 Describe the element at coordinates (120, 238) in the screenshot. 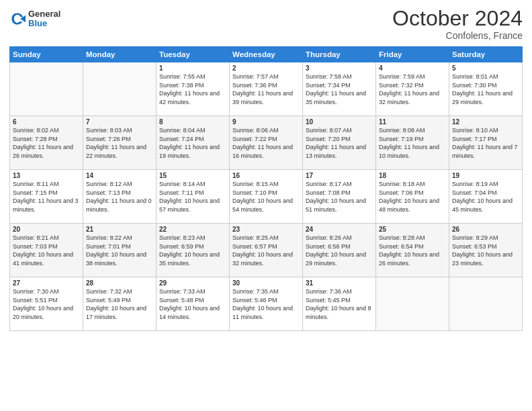

I see `info-line: Sunrise: 8:22 AM` at that location.